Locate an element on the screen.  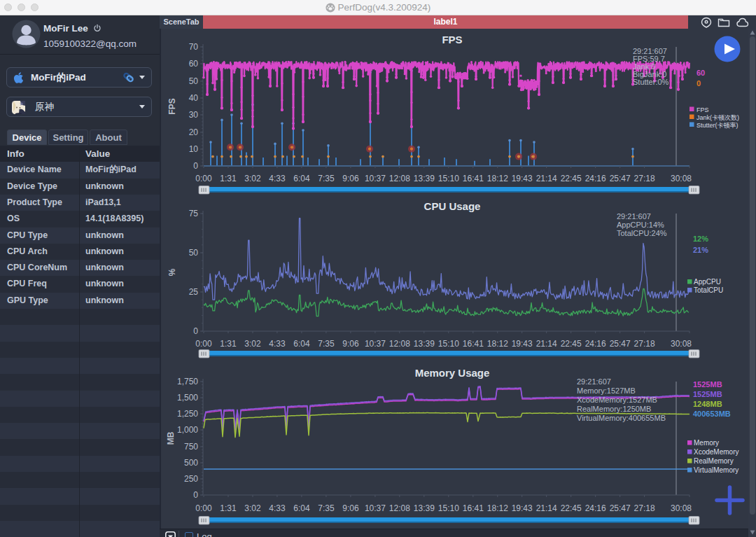
svg-text: 10 is located at coordinates (194, 149).